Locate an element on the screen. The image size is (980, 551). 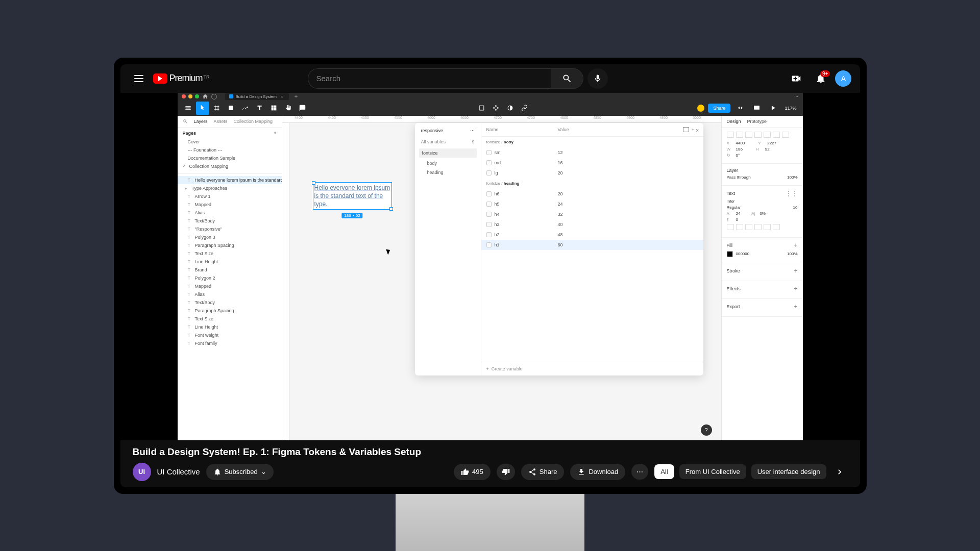
pen-tool is located at coordinates (246, 108).